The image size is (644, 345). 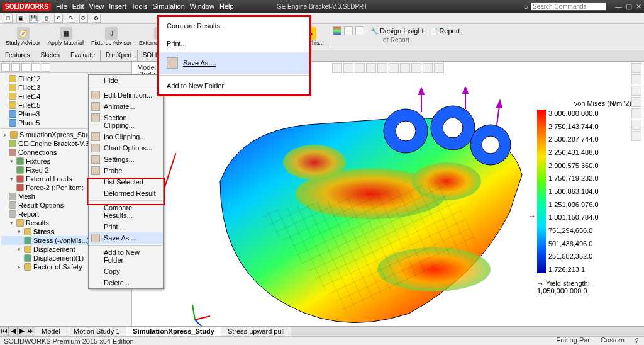 I want to click on tab-features: Features, so click(x=18, y=55).